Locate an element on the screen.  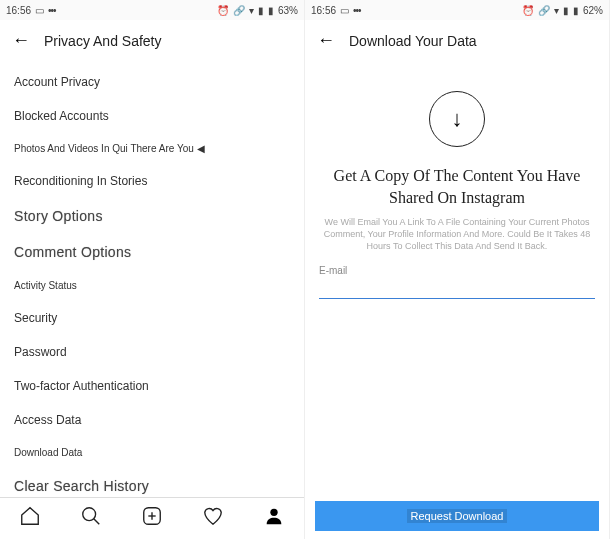
download-description: We Will Email You A Link To A File Conta… is located at coordinates (457, 236).